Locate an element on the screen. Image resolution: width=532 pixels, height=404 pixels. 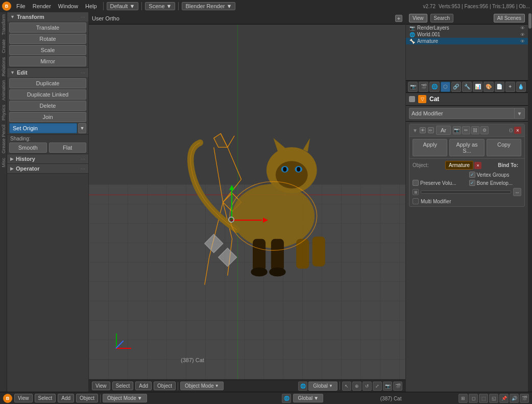
footer-object-btn: Object is located at coordinates (164, 386).